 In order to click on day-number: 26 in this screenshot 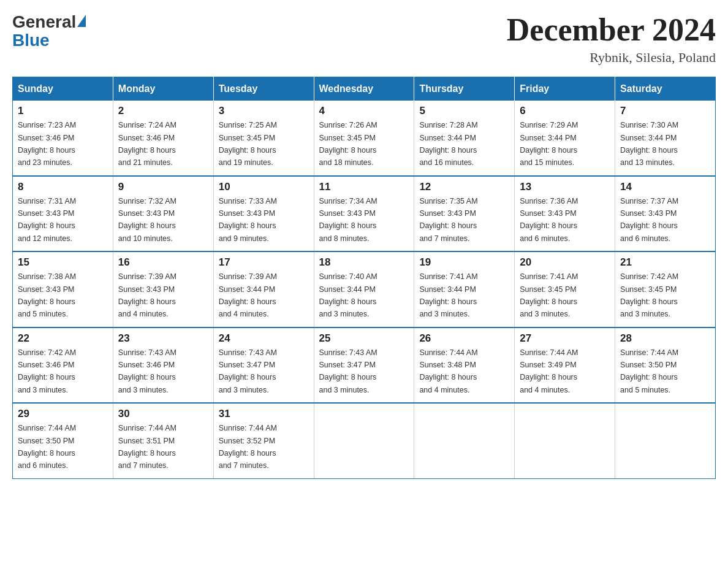, I will do `click(464, 339)`.